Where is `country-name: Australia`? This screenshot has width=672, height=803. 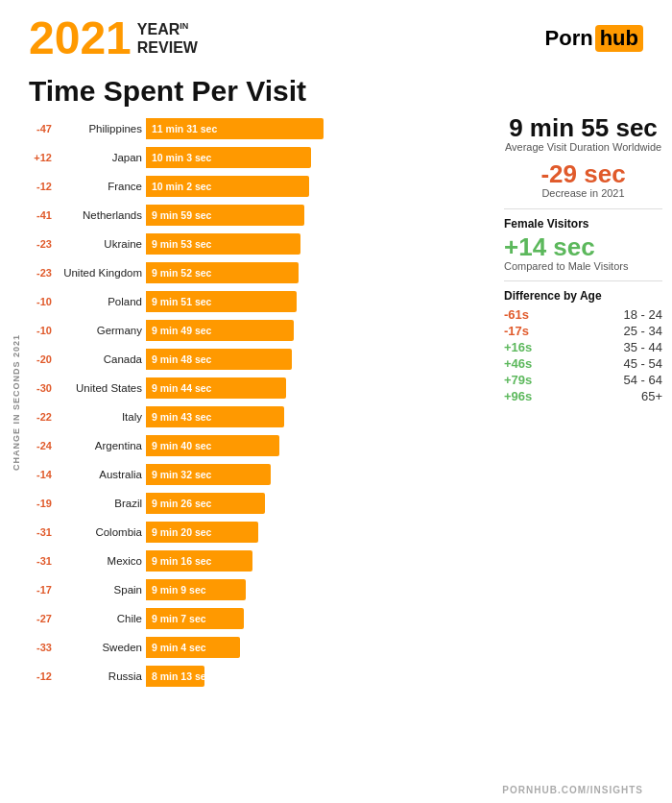 country-name: Australia is located at coordinates (99, 474).